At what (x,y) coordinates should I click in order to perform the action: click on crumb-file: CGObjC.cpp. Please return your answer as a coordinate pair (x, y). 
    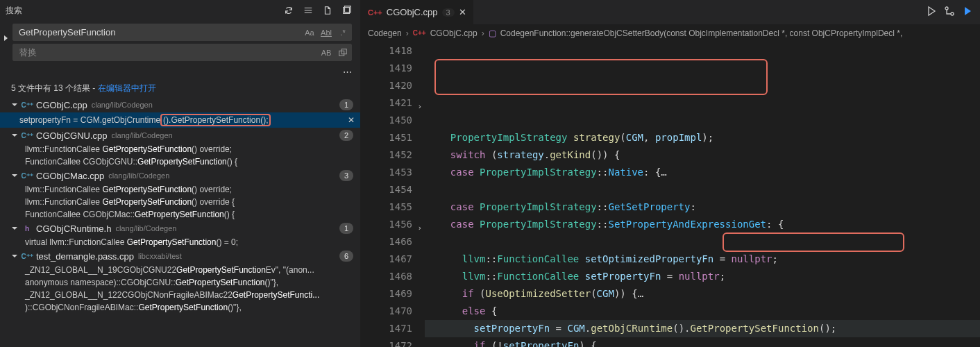
    Looking at the image, I should click on (454, 33).